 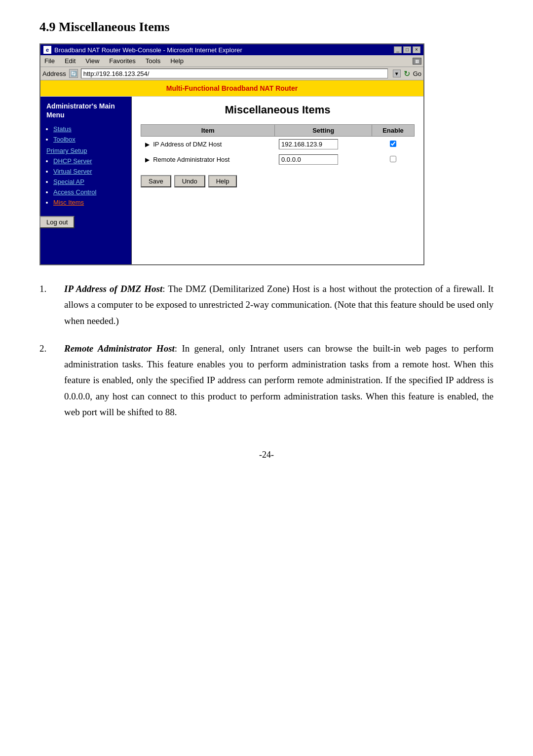 What do you see at coordinates (266, 381) in the screenshot?
I see `list-item: 2. Remote Administrator Host: In general…` at bounding box center [266, 381].